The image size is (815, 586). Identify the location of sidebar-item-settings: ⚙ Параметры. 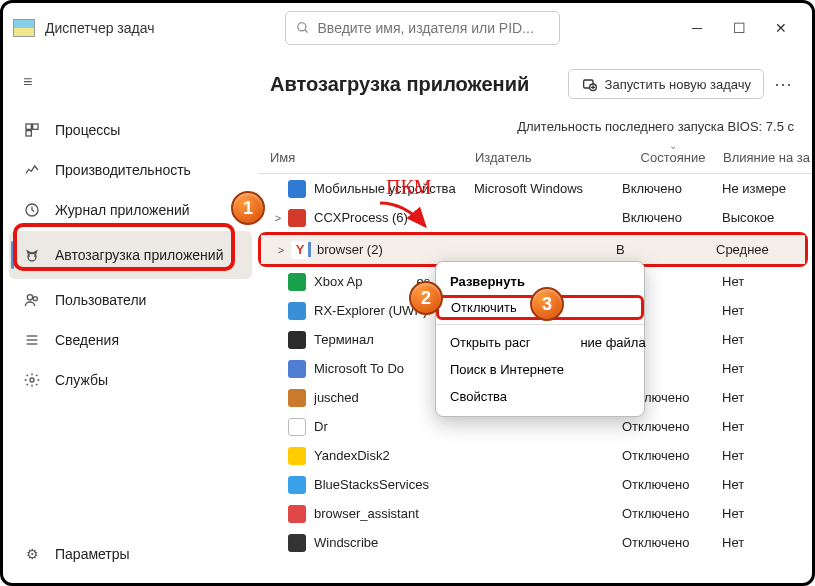
(130, 554).